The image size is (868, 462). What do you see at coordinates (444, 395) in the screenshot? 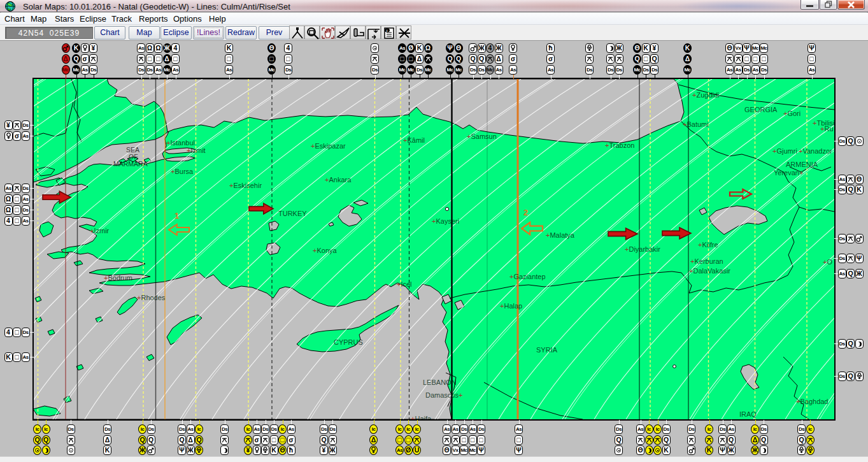
I see `svg-text: Damascus+` at bounding box center [444, 395].